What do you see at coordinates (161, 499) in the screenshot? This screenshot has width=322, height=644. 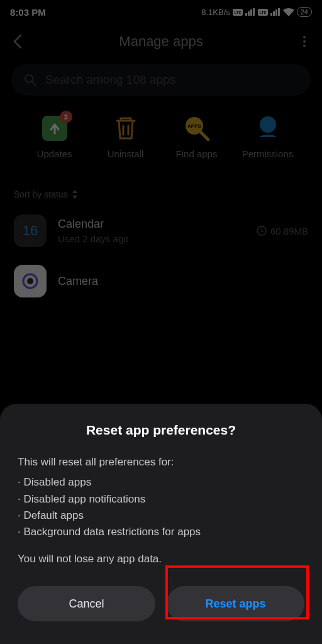 I see `reset-item: Disabled app notifications` at bounding box center [161, 499].